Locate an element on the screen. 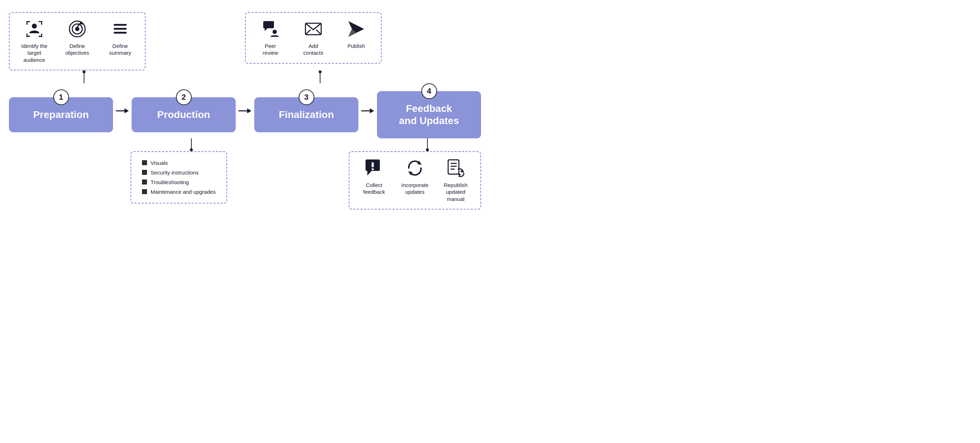 The height and width of the screenshot is (443, 980). add-contacts-label: Add contacts is located at coordinates (313, 49).